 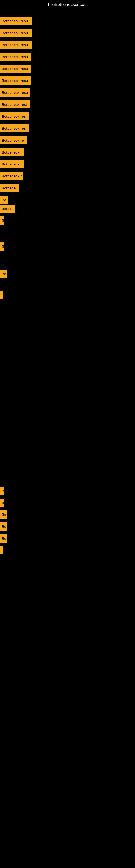 I want to click on bottleneck-item-2: Bottleneck resu, so click(x=16, y=33).